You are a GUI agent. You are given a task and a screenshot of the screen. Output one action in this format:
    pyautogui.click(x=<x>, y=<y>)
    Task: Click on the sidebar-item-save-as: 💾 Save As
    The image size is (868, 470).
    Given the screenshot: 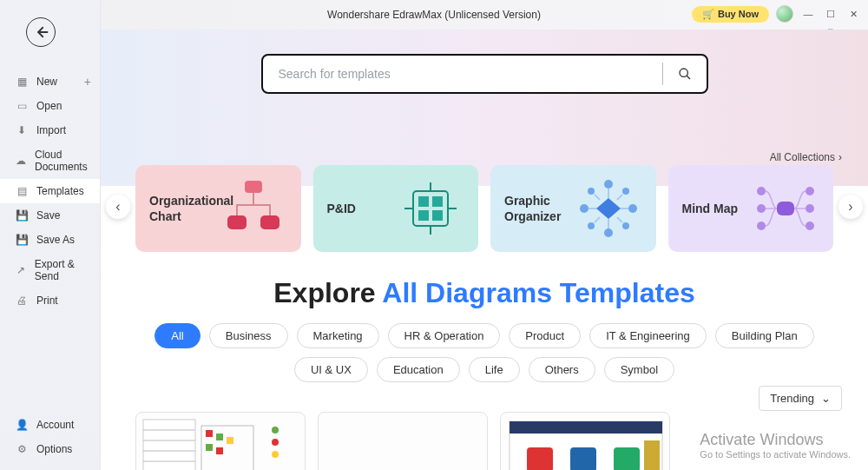 What is the action you would take?
    pyautogui.click(x=50, y=240)
    